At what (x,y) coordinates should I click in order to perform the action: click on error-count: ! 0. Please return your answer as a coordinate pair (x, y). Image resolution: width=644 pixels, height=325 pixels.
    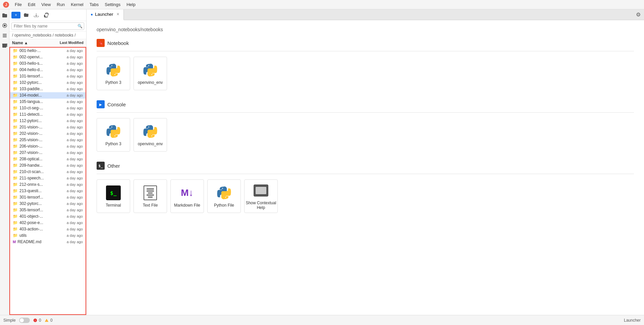
    Looking at the image, I should click on (37, 320).